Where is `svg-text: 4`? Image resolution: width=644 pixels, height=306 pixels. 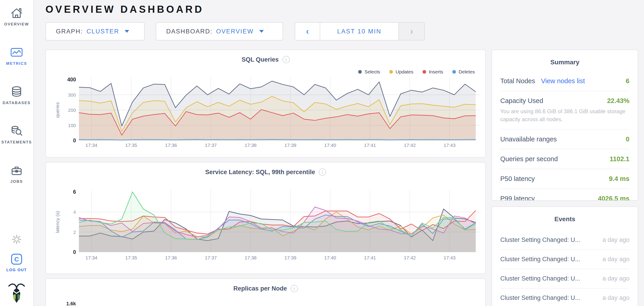
svg-text: 4 is located at coordinates (74, 212).